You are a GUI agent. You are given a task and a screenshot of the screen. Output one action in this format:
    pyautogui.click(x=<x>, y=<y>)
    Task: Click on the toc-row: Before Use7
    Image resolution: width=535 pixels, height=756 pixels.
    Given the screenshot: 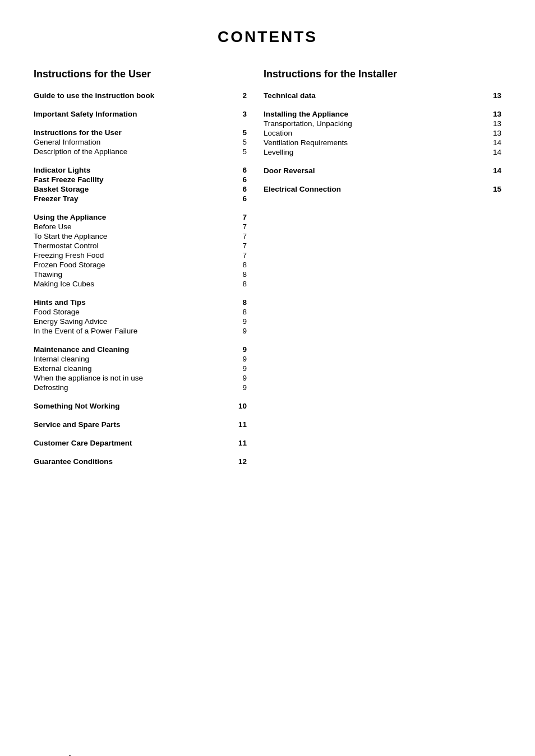 What is the action you would take?
    pyautogui.click(x=140, y=226)
    